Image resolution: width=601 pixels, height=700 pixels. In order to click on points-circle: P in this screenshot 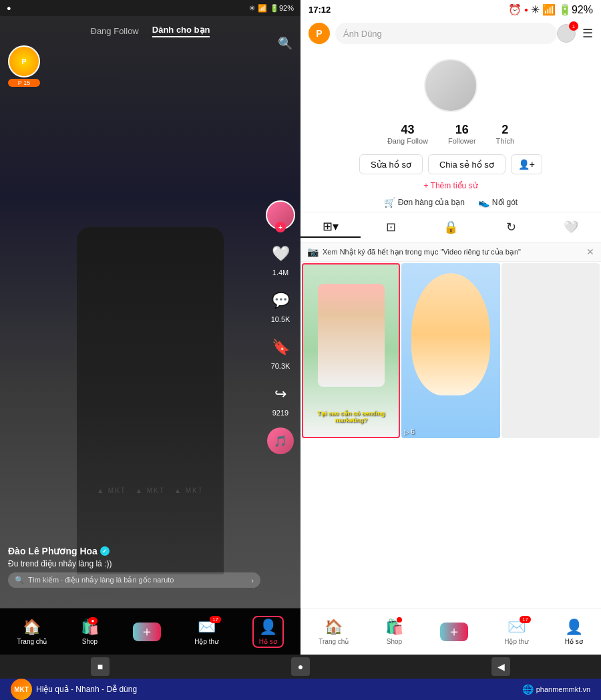, I will do `click(24, 61)`.